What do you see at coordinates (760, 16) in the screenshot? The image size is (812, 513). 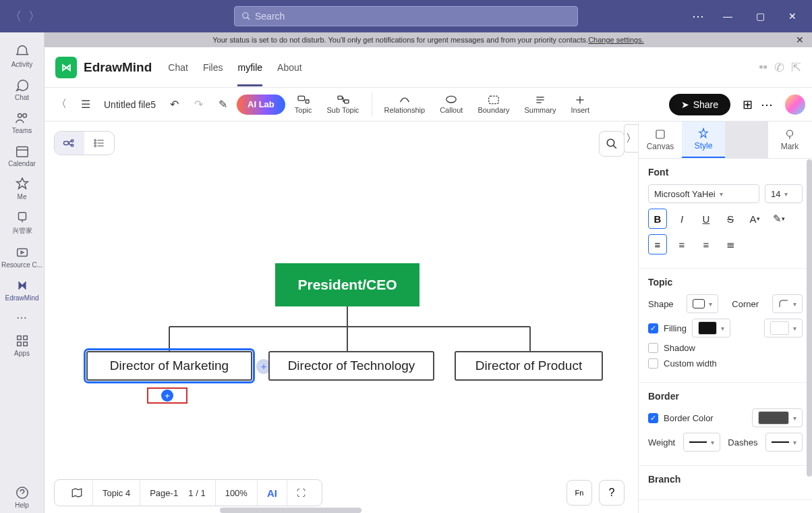 I see `window-maximize: ▢` at bounding box center [760, 16].